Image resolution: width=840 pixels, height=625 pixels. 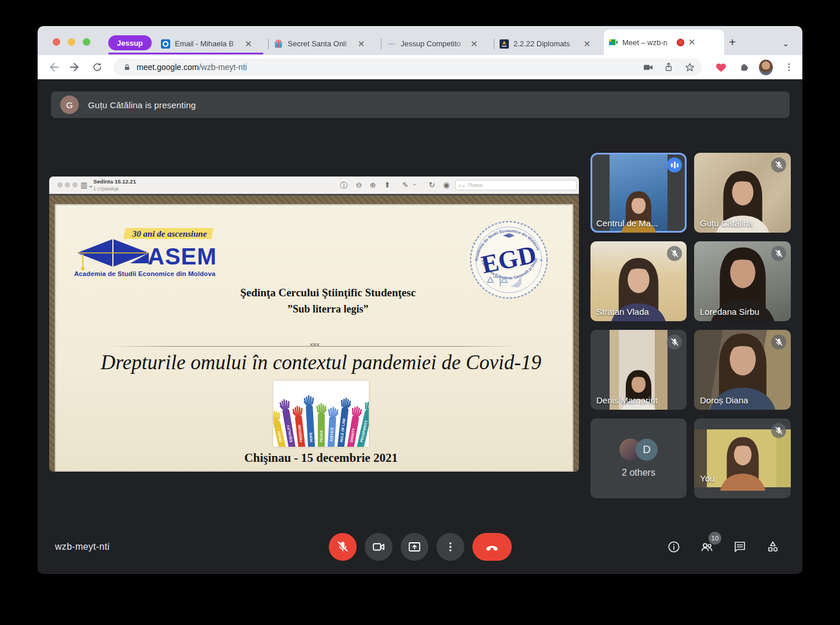 I want to click on participant-name: Doroș Diana, so click(x=724, y=400).